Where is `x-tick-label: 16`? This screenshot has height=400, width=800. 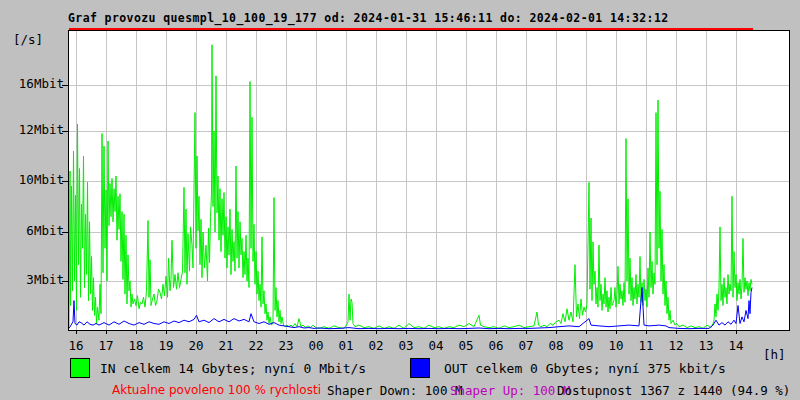 x-tick-label: 16 is located at coordinates (76, 346).